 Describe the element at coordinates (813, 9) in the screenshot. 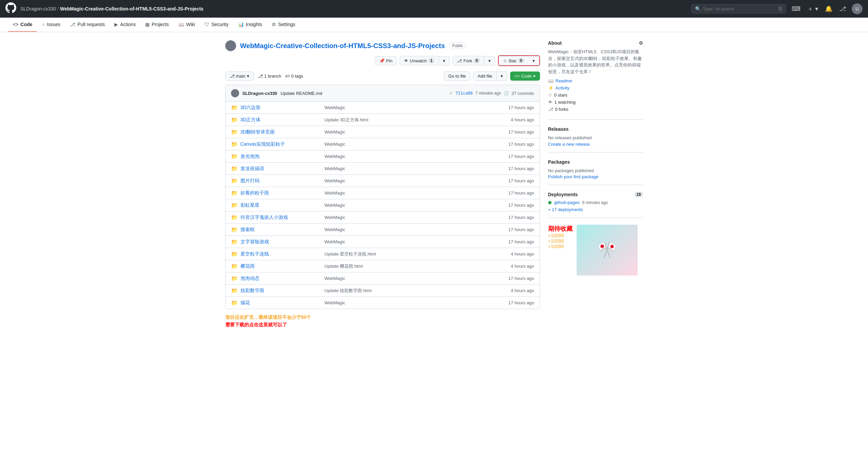

I see `plus-icon-btn: ＋ ▾` at that location.